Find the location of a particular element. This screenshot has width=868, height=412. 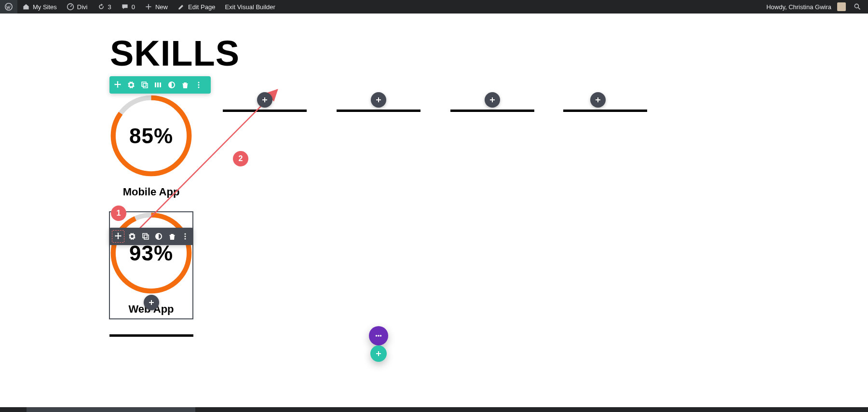

admin-left-group: My Sites Divi 3 0 New is located at coordinates (140, 7).